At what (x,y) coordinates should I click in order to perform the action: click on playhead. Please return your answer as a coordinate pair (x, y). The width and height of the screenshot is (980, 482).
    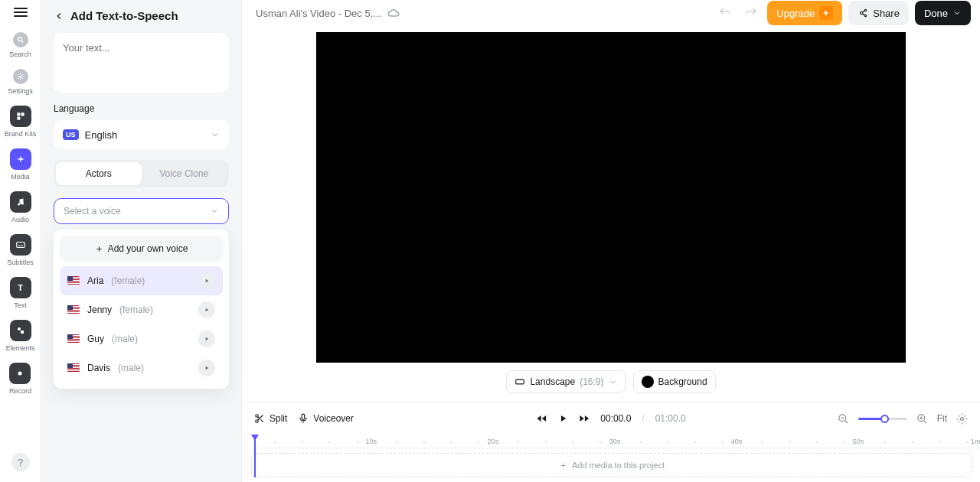
    Looking at the image, I should click on (255, 438).